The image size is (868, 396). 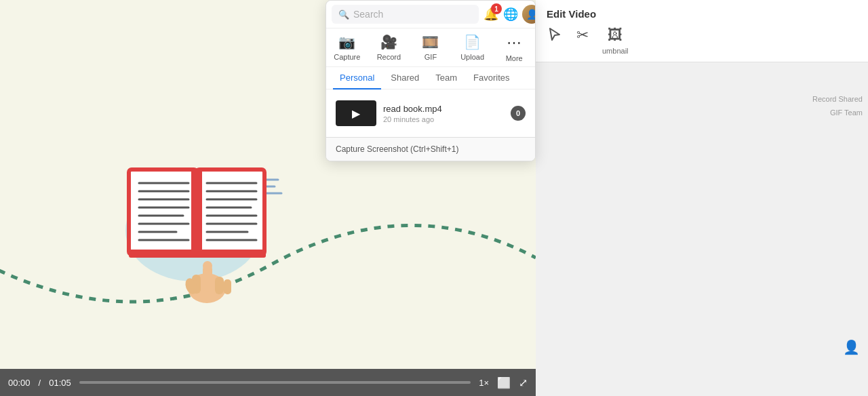 What do you see at coordinates (473, 48) in the screenshot?
I see `upload-action: 📄 Upload` at bounding box center [473, 48].